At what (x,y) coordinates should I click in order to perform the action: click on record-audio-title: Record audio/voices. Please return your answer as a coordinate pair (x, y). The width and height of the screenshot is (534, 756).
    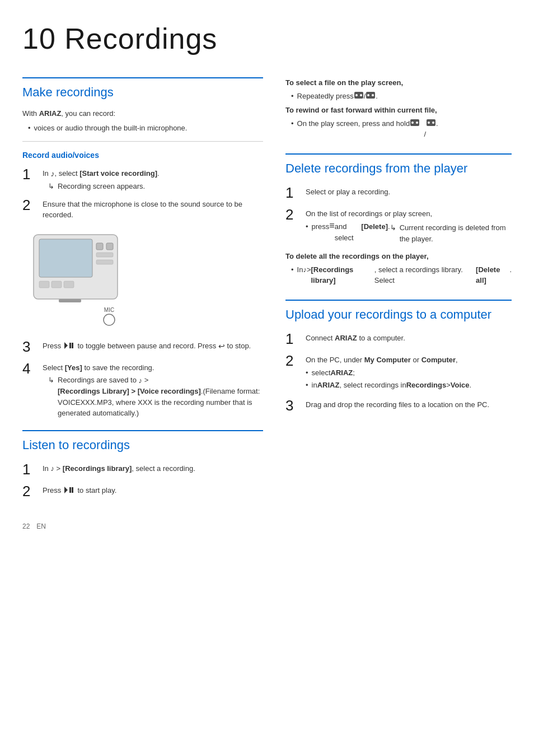
    Looking at the image, I should click on (143, 156).